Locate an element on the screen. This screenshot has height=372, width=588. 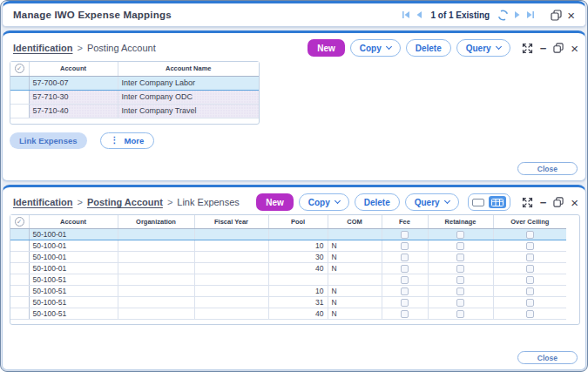
breadcrumb-posting-account: Posting Account is located at coordinates (125, 202).